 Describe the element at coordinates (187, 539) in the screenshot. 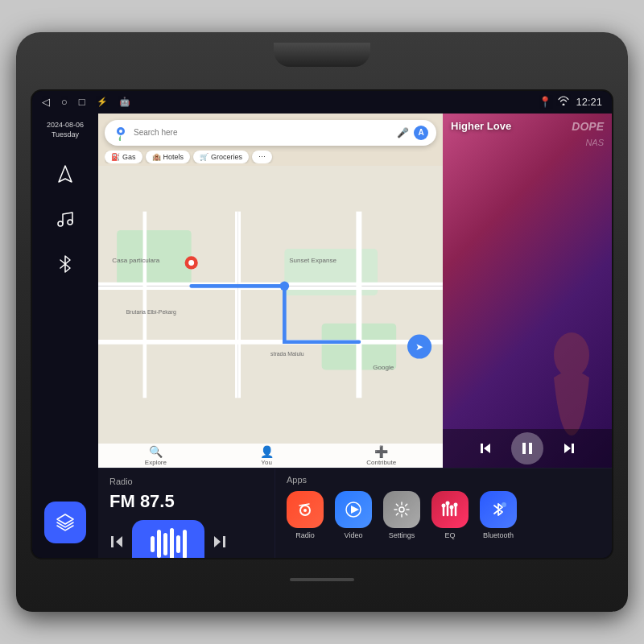

I see `radio-controls-row` at that location.